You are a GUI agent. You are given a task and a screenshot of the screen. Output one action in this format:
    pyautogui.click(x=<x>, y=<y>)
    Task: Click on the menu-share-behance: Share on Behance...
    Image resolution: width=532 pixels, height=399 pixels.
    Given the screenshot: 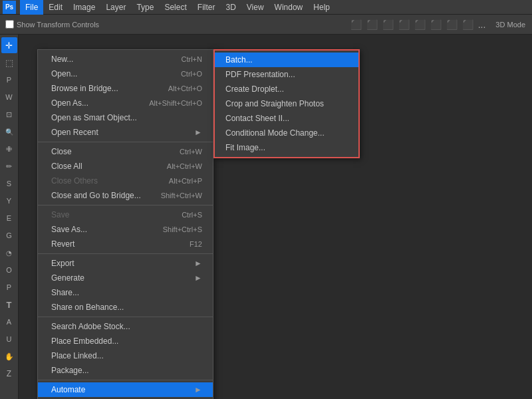 What is the action you would take?
    pyautogui.click(x=125, y=307)
    